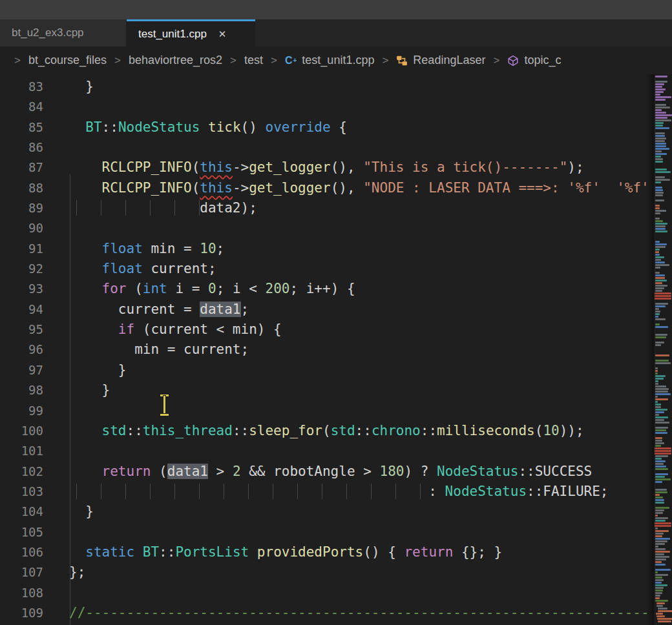 Image resolution: width=672 pixels, height=625 pixels. What do you see at coordinates (324, 451) in the screenshot?
I see `code-line-101: 101` at bounding box center [324, 451].